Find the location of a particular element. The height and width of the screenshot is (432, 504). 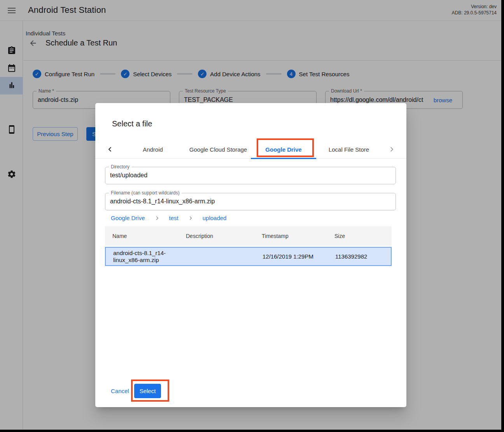

breadcrumb-google-drive: Google Drive is located at coordinates (128, 218).